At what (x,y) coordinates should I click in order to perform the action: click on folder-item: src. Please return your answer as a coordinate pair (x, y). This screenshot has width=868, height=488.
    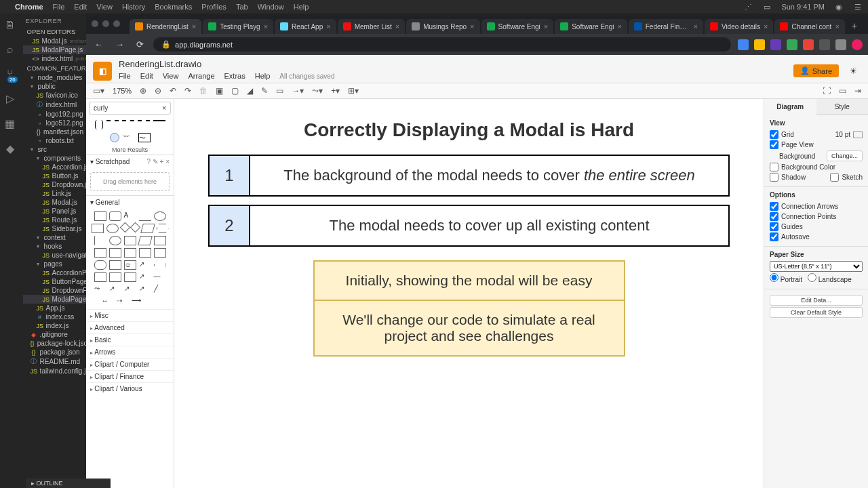
    Looking at the image, I should click on (54, 149).